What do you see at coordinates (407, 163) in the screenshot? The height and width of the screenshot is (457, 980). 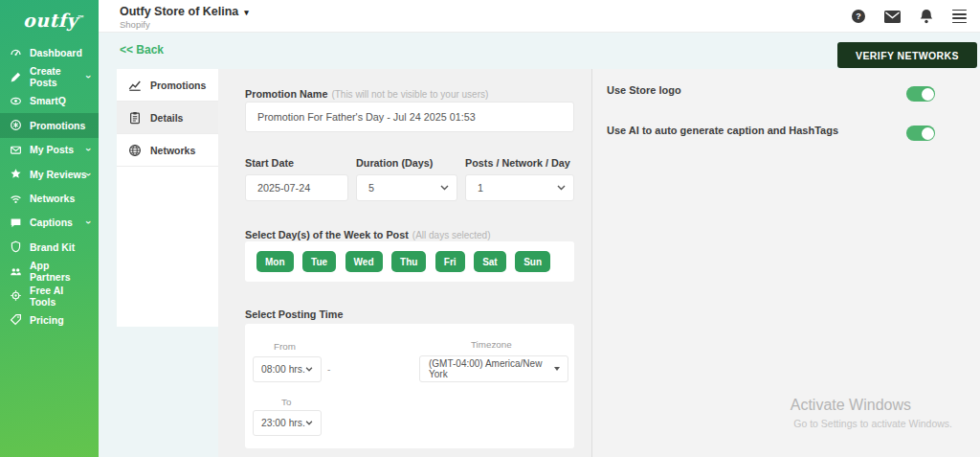 I see `duration-label: Duration (Days)` at bounding box center [407, 163].